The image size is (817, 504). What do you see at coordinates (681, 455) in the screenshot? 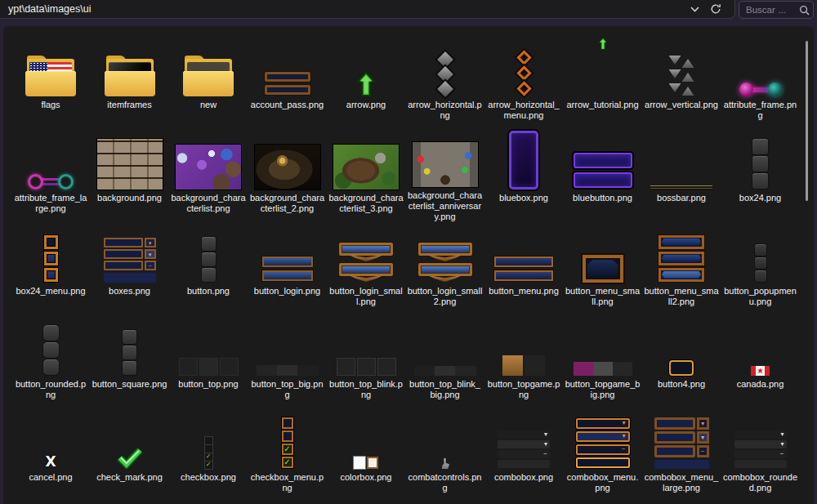
I see `file-tile-combobox-menu-large-png: ▾▾−combobox_menu_large.png` at bounding box center [681, 455].